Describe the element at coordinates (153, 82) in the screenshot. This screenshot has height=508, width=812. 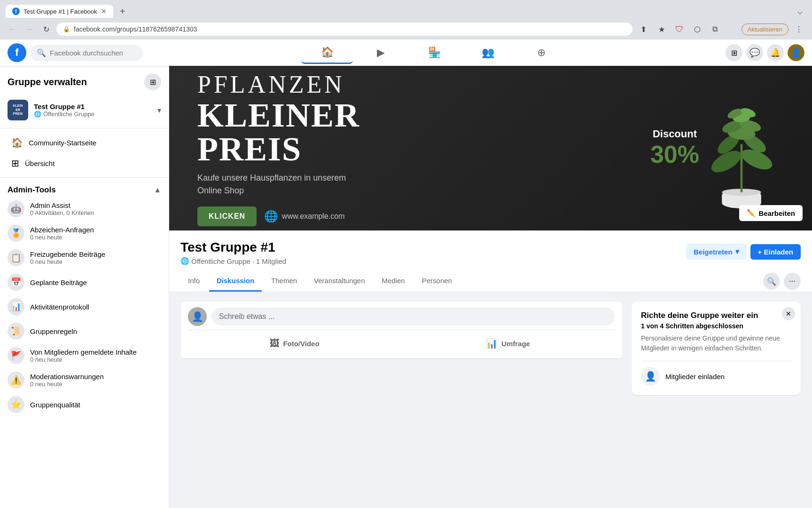
I see `sidebar-layout-button: ⊞` at that location.